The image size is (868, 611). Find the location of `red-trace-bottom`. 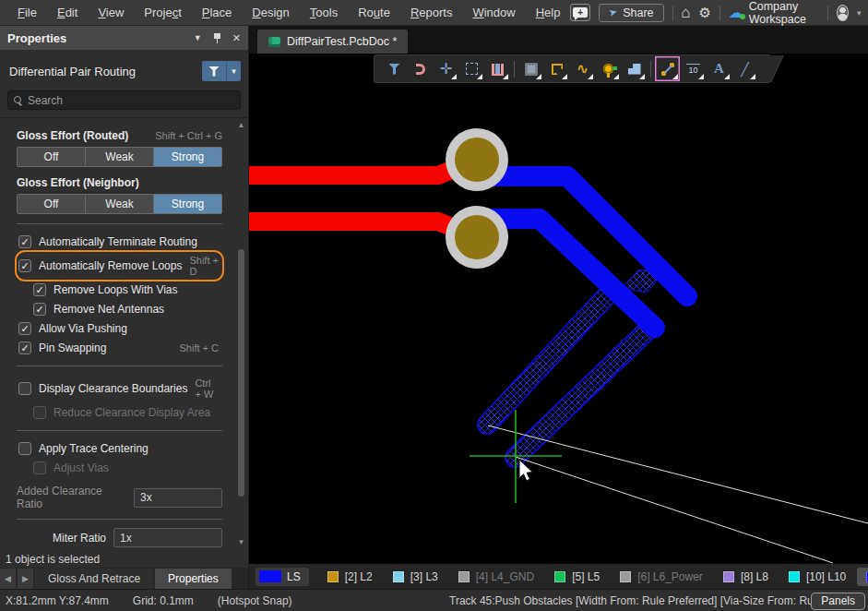

red-trace-bottom is located at coordinates (358, 227).